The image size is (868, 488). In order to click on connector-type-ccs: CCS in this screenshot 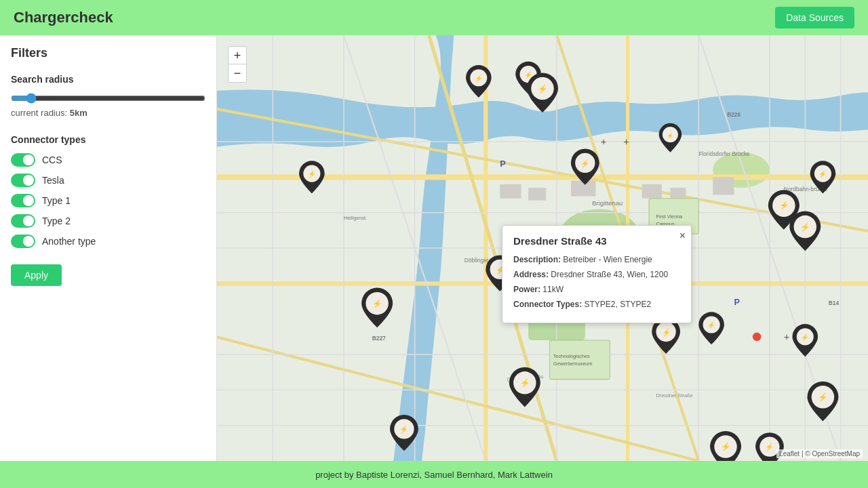, I will do `click(108, 160)`.